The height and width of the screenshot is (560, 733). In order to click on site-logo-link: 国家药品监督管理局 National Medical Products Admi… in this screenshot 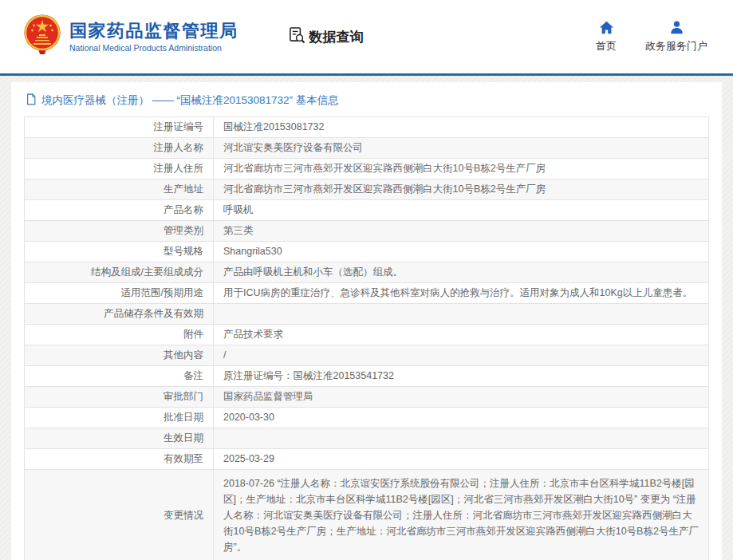, I will do `click(131, 37)`.